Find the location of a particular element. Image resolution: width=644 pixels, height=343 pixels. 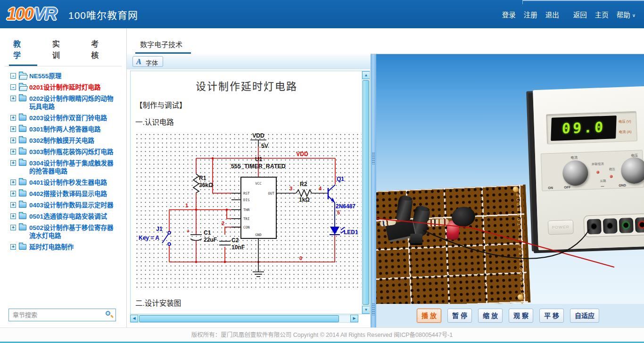

tree-item: -0201设计制作延时灯电路 is located at coordinates (64, 88).